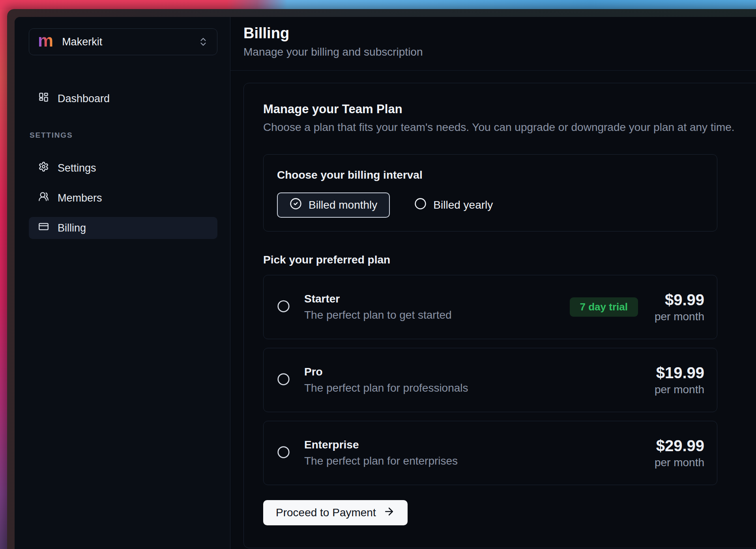 Image resolution: width=756 pixels, height=549 pixels. Describe the element at coordinates (679, 307) in the screenshot. I see `price-block: $9.99 per month` at that location.